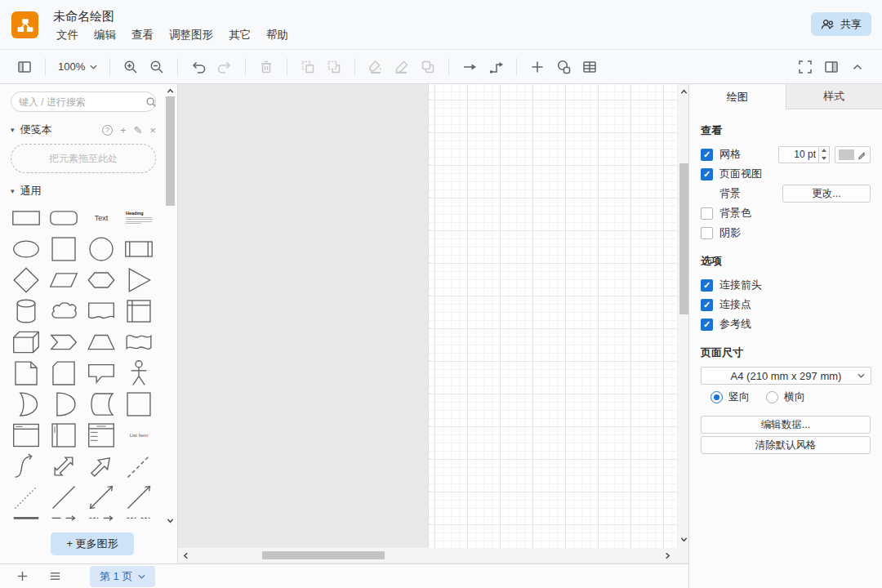  What do you see at coordinates (123, 131) in the screenshot?
I see `scratchpad-add-icon: +` at bounding box center [123, 131].